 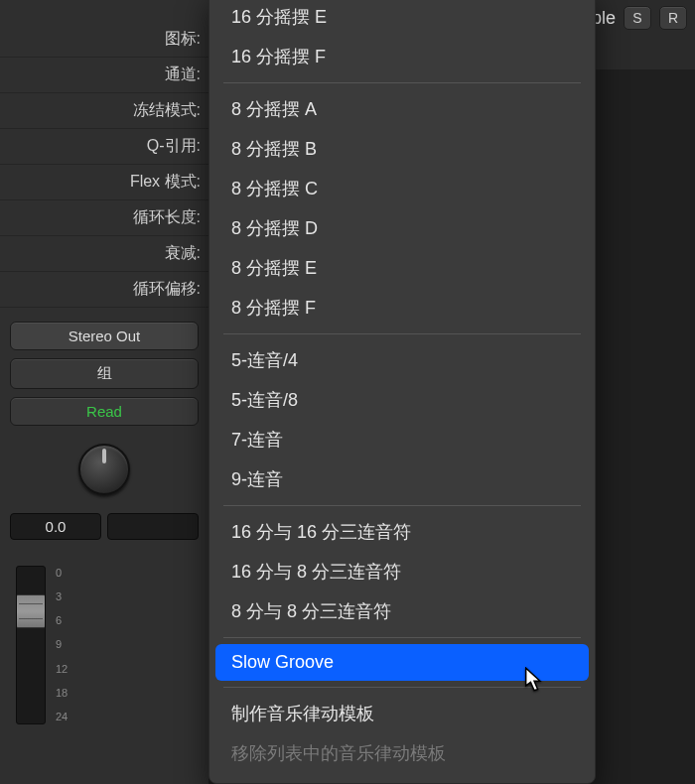 I want to click on stereo-out-button: Stereo Out, so click(x=104, y=335).